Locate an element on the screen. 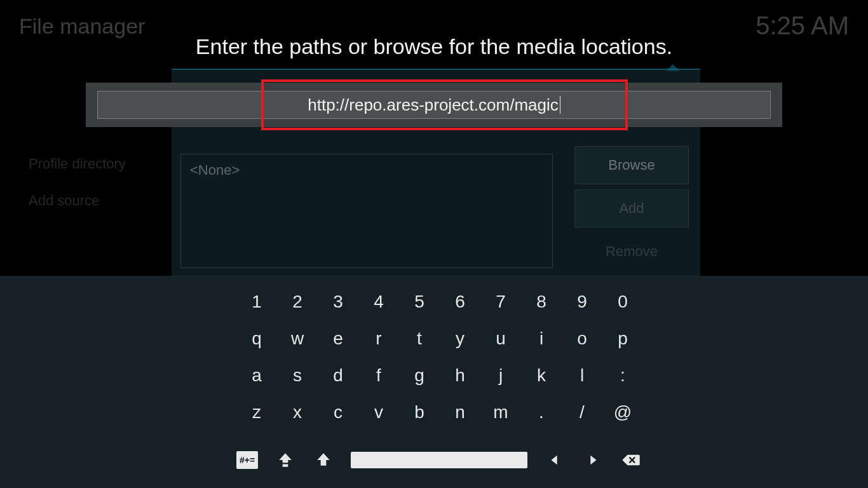  key-v: v is located at coordinates (379, 412).